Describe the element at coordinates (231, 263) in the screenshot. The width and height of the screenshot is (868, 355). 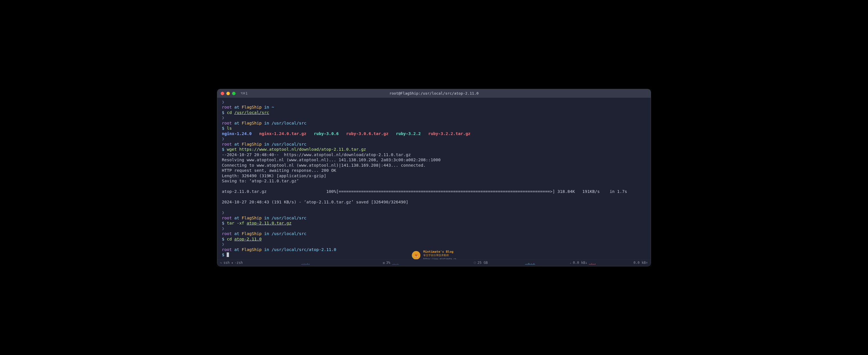
I see `status-ssh: ⇋ ssh ◂ -zsh` at that location.